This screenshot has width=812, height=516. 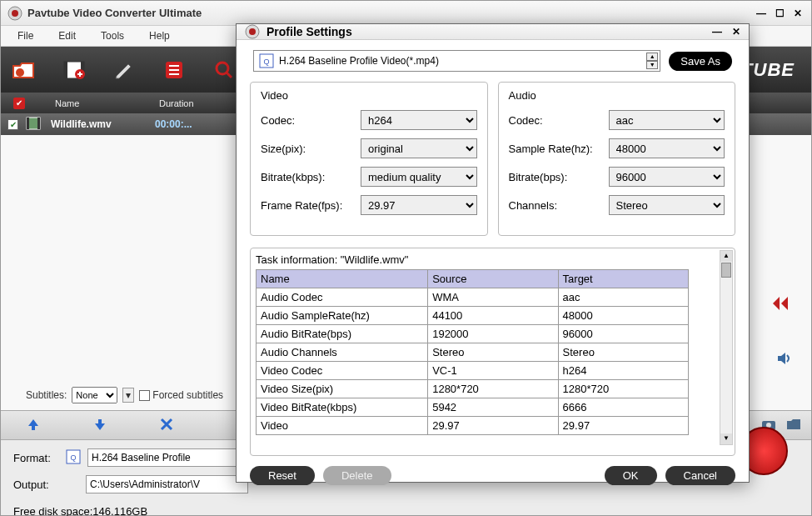 I want to click on video-bitrate-label: Bitrate(kbps):, so click(x=311, y=177).